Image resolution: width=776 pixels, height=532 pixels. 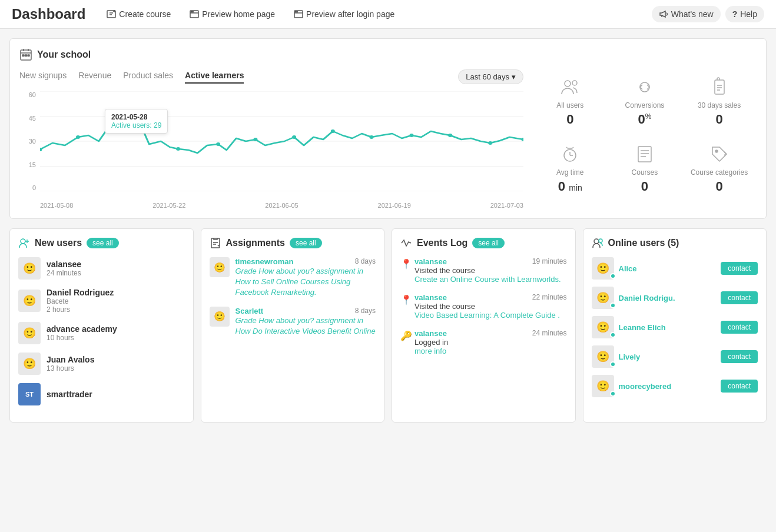 I want to click on event-content-0: valansee 19 minutes Visited the course C…, so click(x=491, y=271).